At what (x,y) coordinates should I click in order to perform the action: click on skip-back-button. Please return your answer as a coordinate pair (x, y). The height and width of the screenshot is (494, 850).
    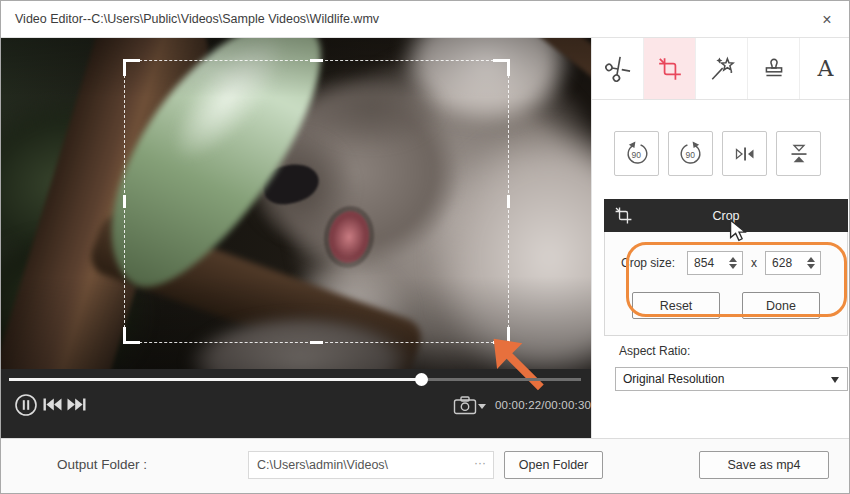
    Looking at the image, I should click on (52, 404).